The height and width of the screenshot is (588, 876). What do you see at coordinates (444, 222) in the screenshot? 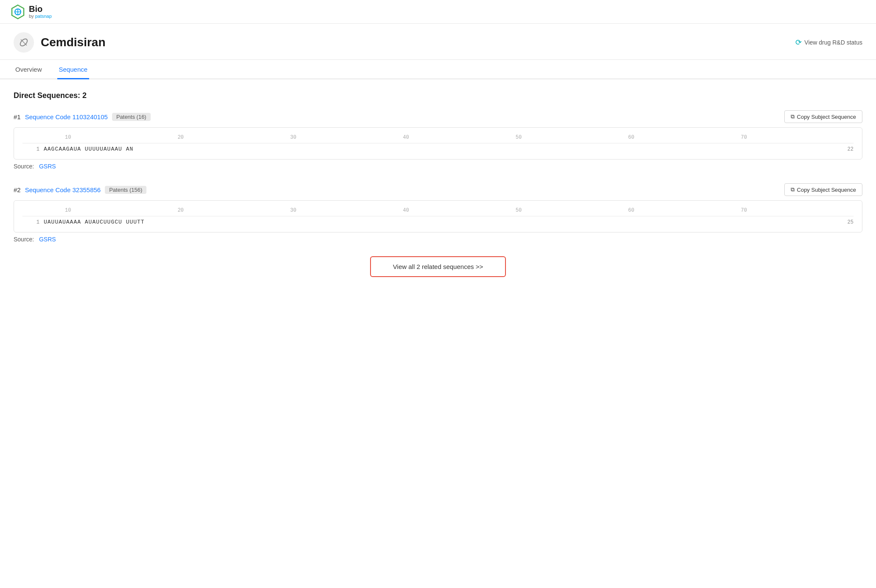
I see `seq-data-2: UAUUAUAAAA AUAUCUUGCU UUUTT` at bounding box center [444, 222].